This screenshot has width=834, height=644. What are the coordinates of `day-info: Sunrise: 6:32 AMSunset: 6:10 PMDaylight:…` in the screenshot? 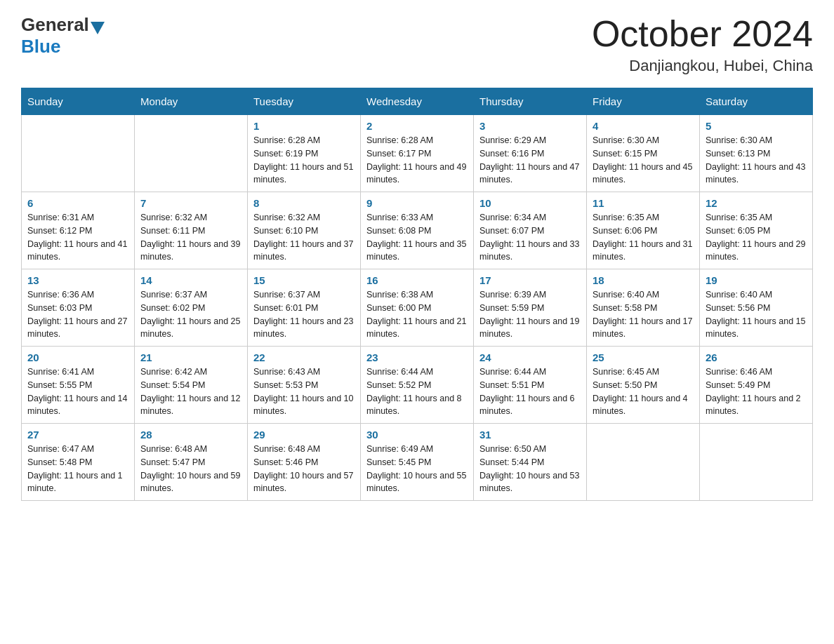 It's located at (304, 237).